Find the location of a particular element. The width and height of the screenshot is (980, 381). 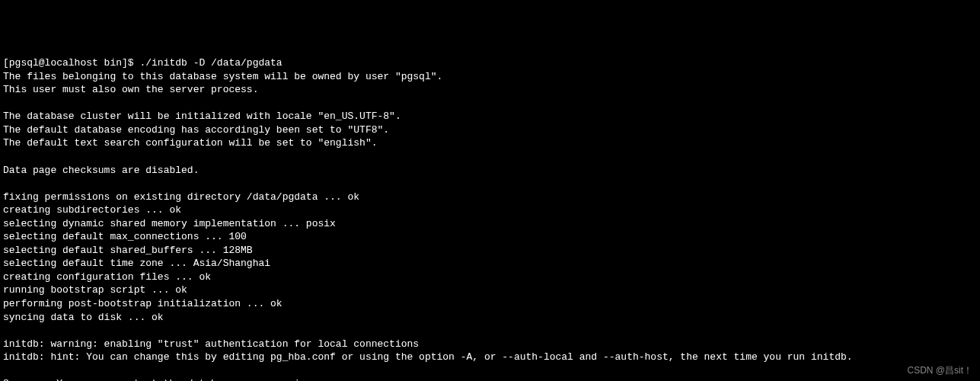

watermark-text: CSDN @昌sit！ is located at coordinates (940, 370).